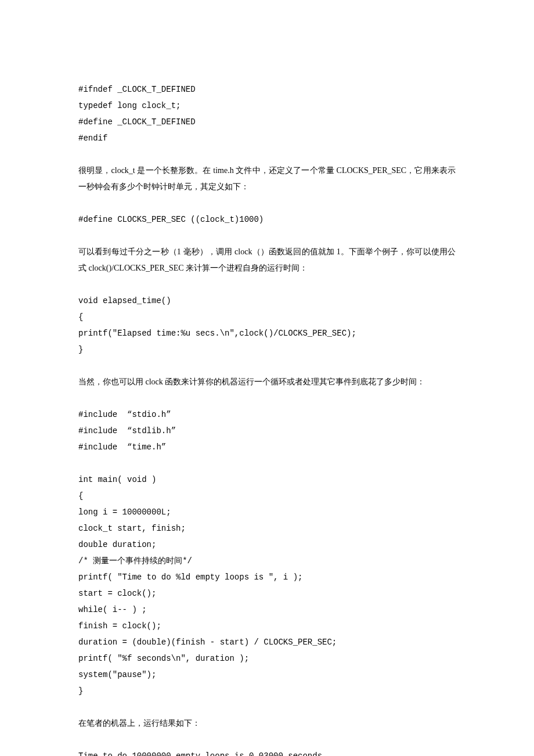  Describe the element at coordinates (267, 415) in the screenshot. I see `code-line: #include “stdio.h”` at that location.